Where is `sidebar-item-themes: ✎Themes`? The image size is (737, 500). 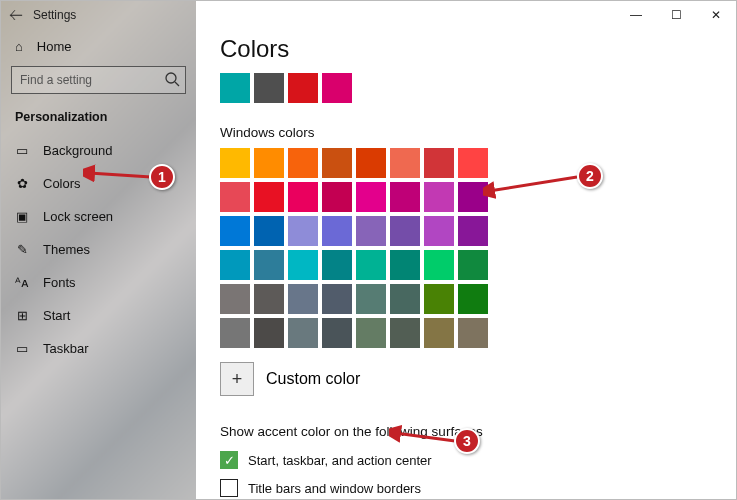
sidebar-item-themes: ✎Themes is located at coordinates (98, 250).